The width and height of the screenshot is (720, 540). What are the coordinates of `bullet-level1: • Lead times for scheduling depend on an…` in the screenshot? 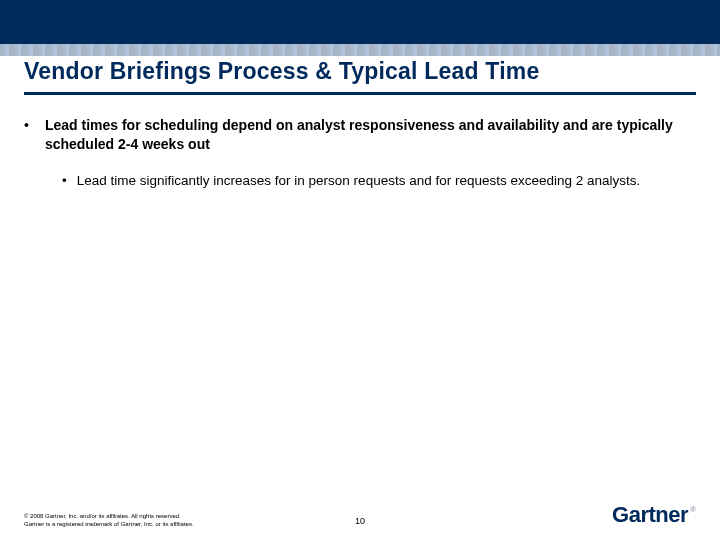 It's located at (355, 135).